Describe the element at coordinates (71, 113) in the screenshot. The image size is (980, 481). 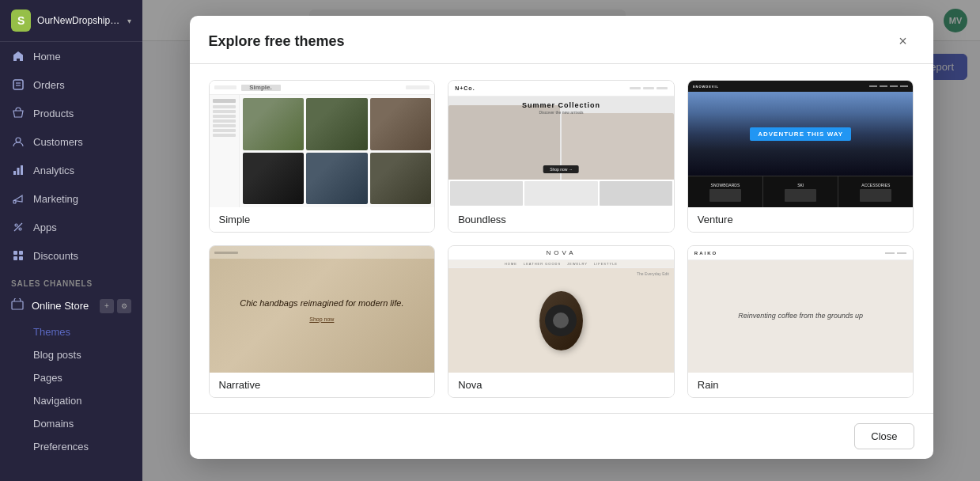
I see `sidebar-item-products: Products` at that location.